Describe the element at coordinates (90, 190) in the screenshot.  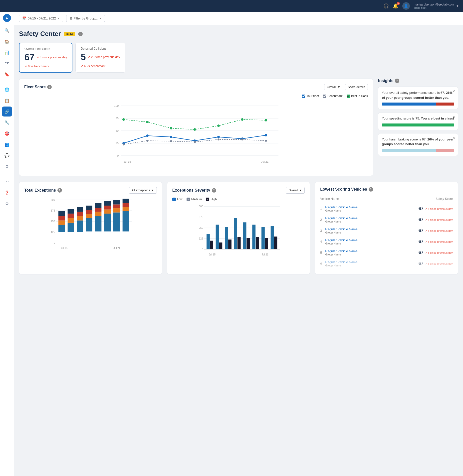
I see `total-exceptions-header: Total Exceptions ? All exceptions ▼` at that location.